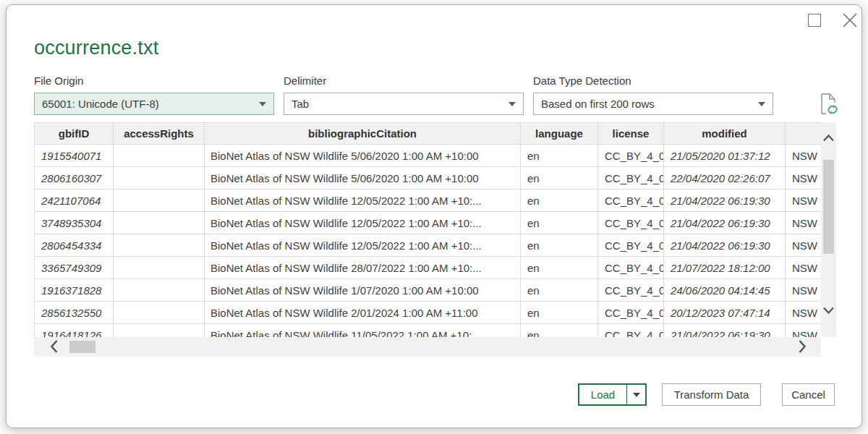  What do you see at coordinates (82, 347) in the screenshot?
I see `horizontal-scroll-thumb` at bounding box center [82, 347].